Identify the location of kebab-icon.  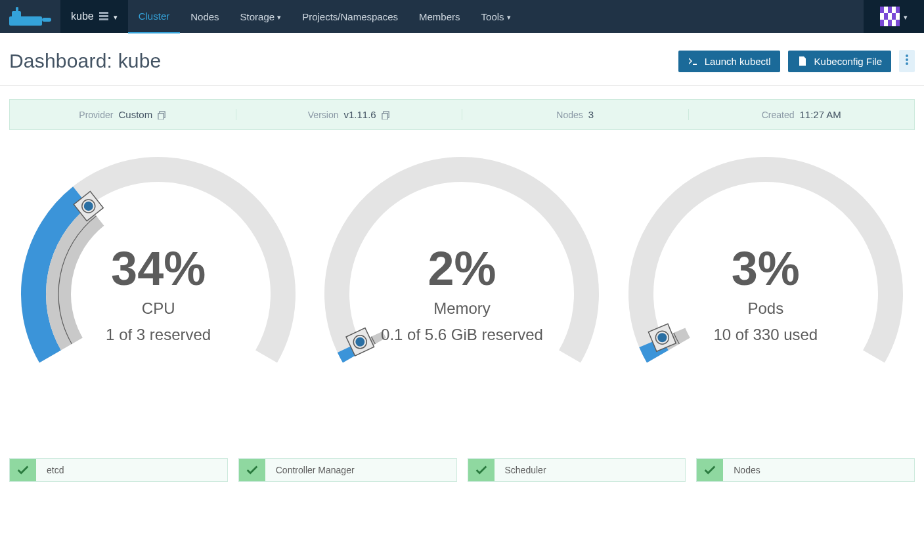
(907, 60).